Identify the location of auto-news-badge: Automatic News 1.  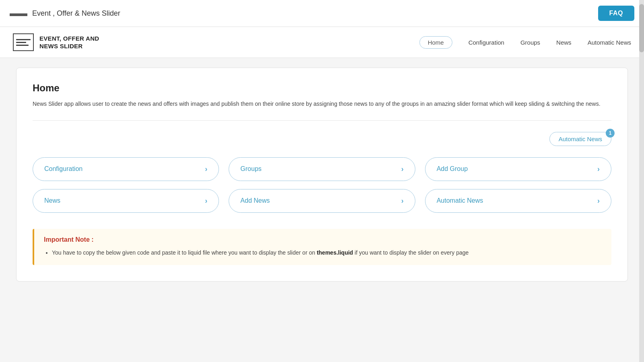
(580, 139).